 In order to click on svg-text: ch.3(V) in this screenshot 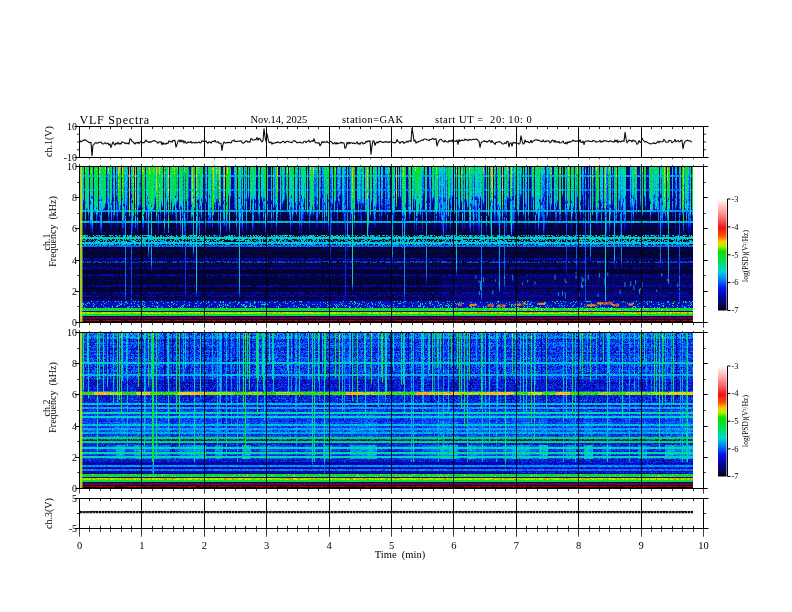, I will do `click(49, 514)`.